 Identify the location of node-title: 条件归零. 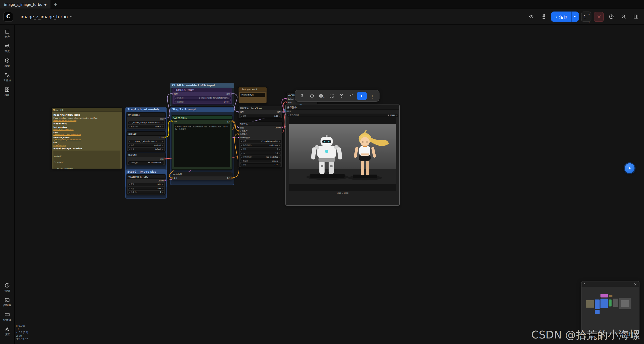
(202, 174).